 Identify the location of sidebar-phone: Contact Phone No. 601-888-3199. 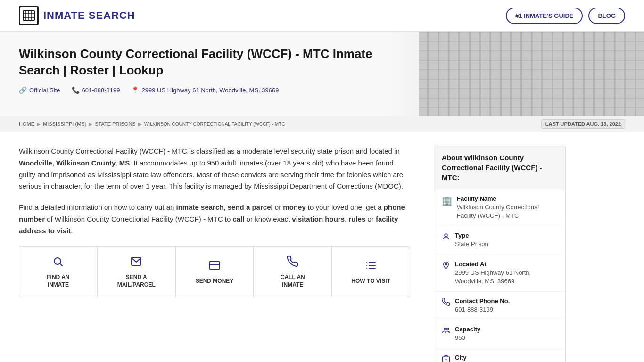
(500, 306).